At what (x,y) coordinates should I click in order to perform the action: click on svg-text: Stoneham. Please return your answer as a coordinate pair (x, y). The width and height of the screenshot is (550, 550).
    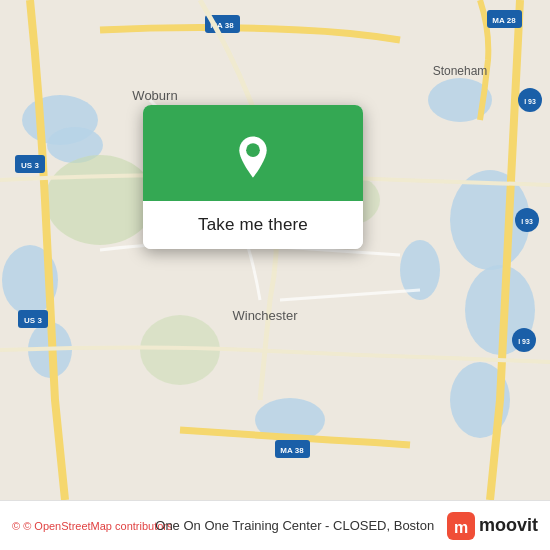
    Looking at the image, I should click on (460, 71).